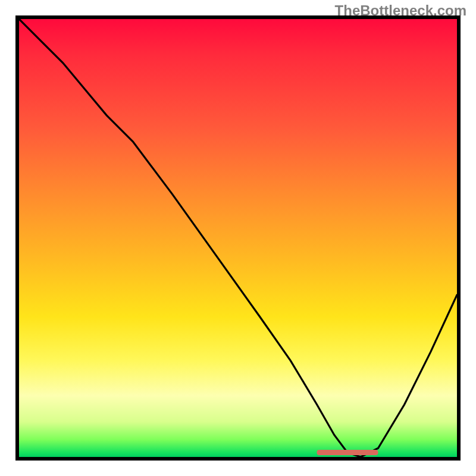  I want to click on watermark-text: TheBottleneck.com, so click(401, 11).